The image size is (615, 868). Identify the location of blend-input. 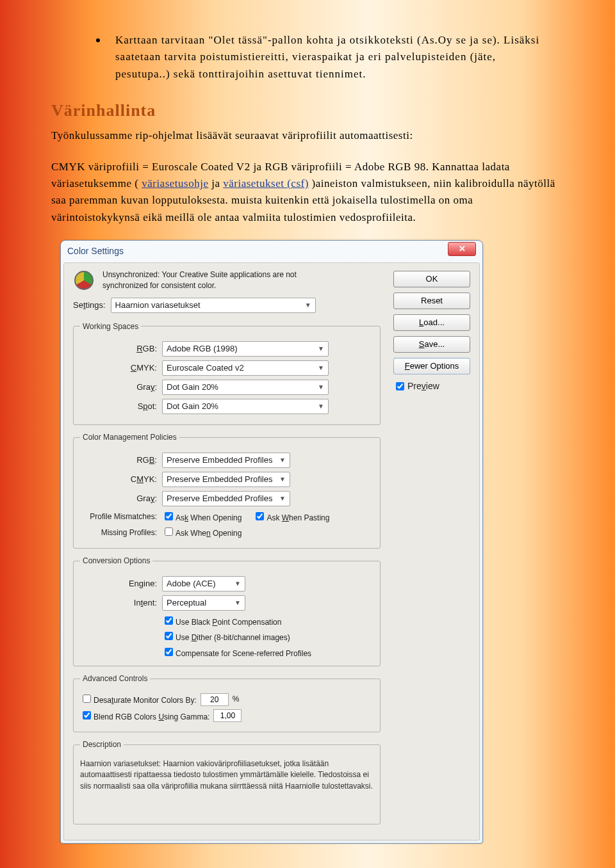
(227, 716).